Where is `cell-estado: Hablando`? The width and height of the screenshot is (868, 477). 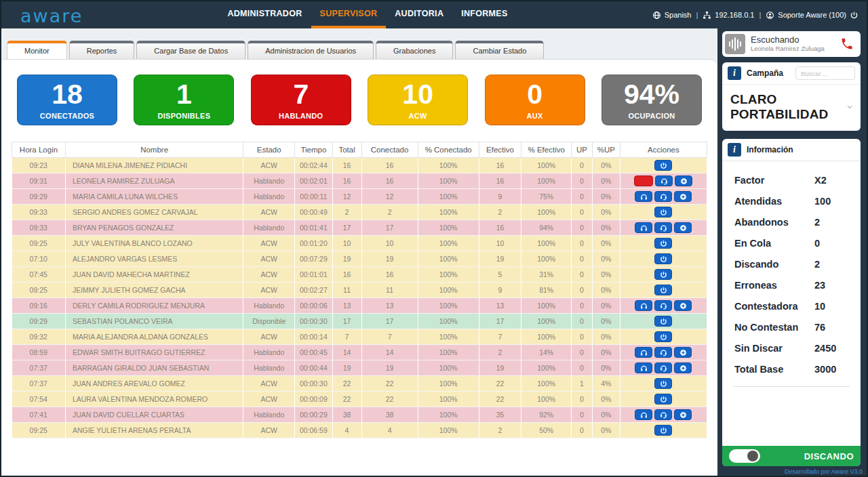 cell-estado: Hablando is located at coordinates (269, 182).